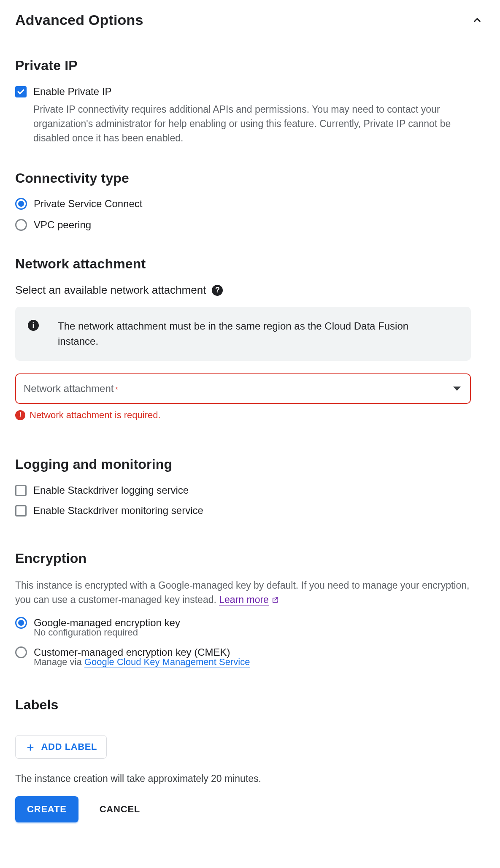 Image resolution: width=500 pixels, height=868 pixels. What do you see at coordinates (243, 334) in the screenshot?
I see `network-attachment-info-banner: i The network attachment must be in the …` at bounding box center [243, 334].